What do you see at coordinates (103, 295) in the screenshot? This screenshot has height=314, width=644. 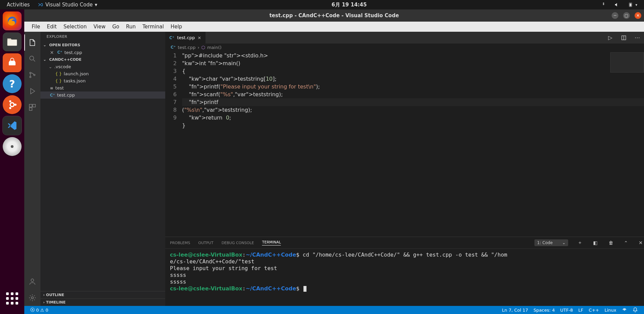 I see `outline-section: ›OUTLINE` at bounding box center [103, 295].